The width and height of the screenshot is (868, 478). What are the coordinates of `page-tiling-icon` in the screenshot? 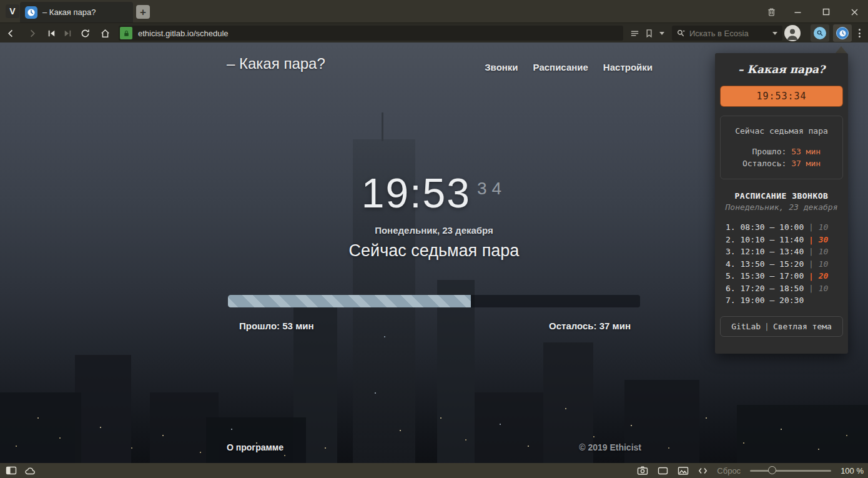 It's located at (663, 471).